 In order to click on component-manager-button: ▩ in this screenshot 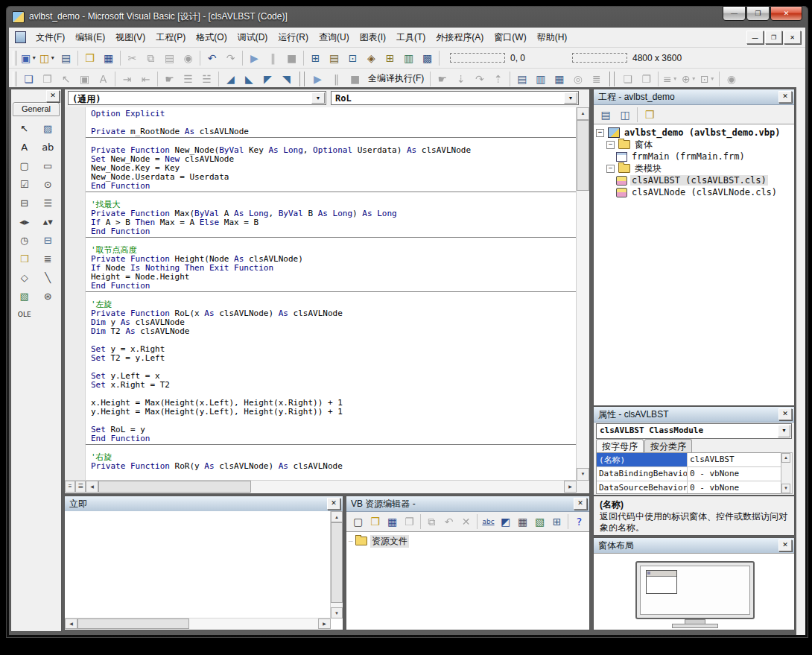, I will do `click(428, 58)`.